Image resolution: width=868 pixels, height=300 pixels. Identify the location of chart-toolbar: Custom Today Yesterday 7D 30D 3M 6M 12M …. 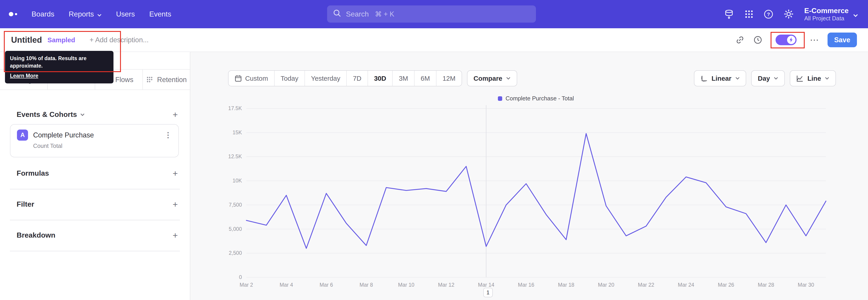
(532, 78).